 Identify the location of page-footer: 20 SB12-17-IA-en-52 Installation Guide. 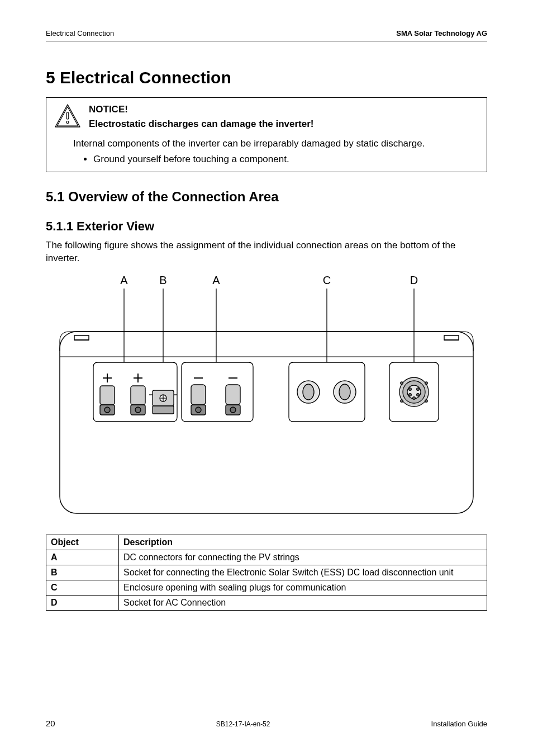
(266, 724).